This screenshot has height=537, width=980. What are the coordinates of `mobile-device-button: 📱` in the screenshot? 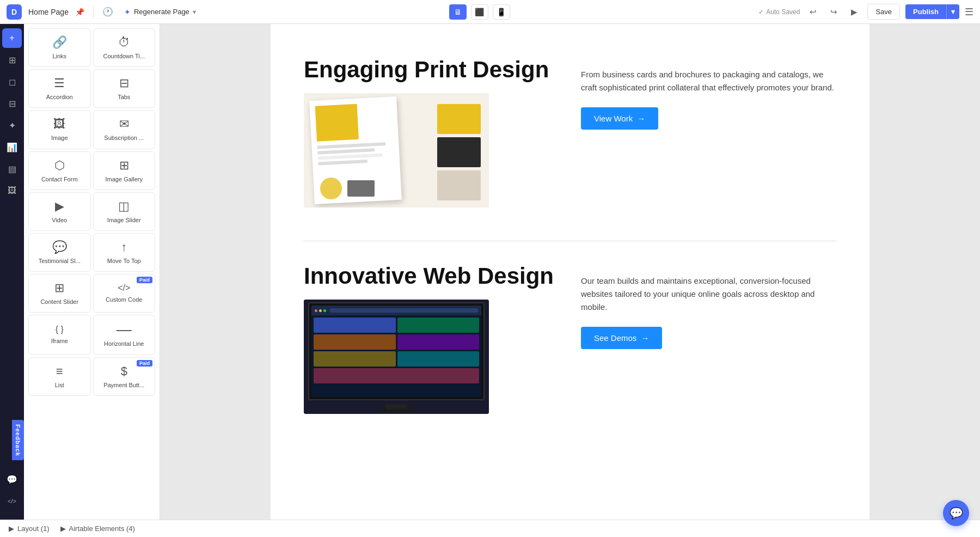 It's located at (501, 12).